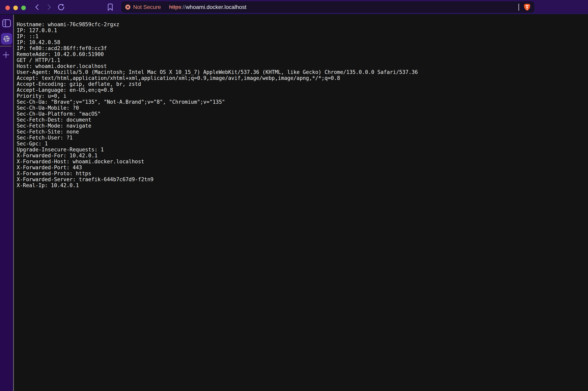 This screenshot has height=391, width=588. I want to click on output-line: Accept-Encoding: gzip, deflate, br, zstd, so click(302, 84).